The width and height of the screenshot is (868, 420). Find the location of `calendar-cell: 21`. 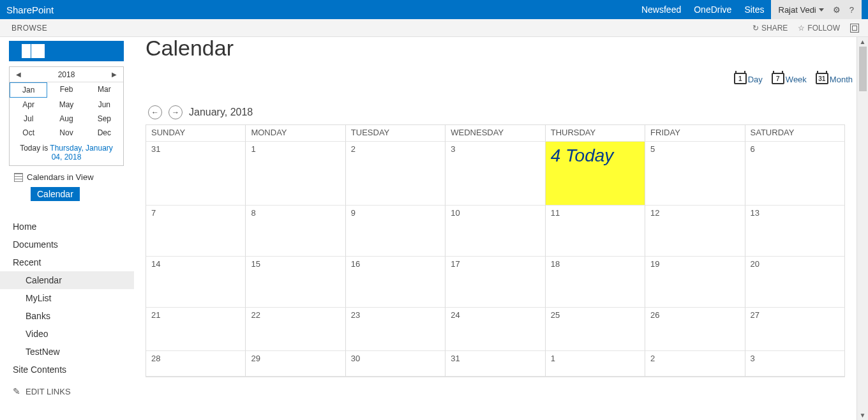

calendar-cell: 21 is located at coordinates (196, 329).